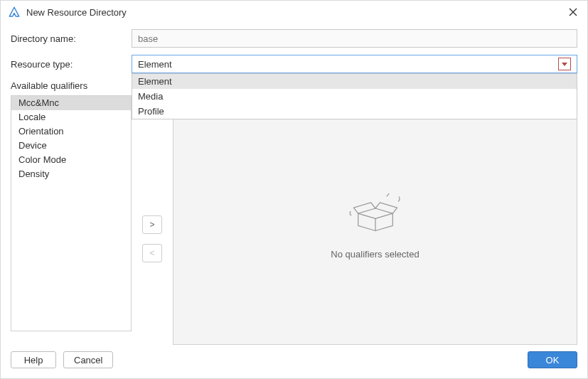  What do you see at coordinates (294, 64) in the screenshot?
I see `resource-type-row: Resource type: Element ElementMediaProfi…` at bounding box center [294, 64].